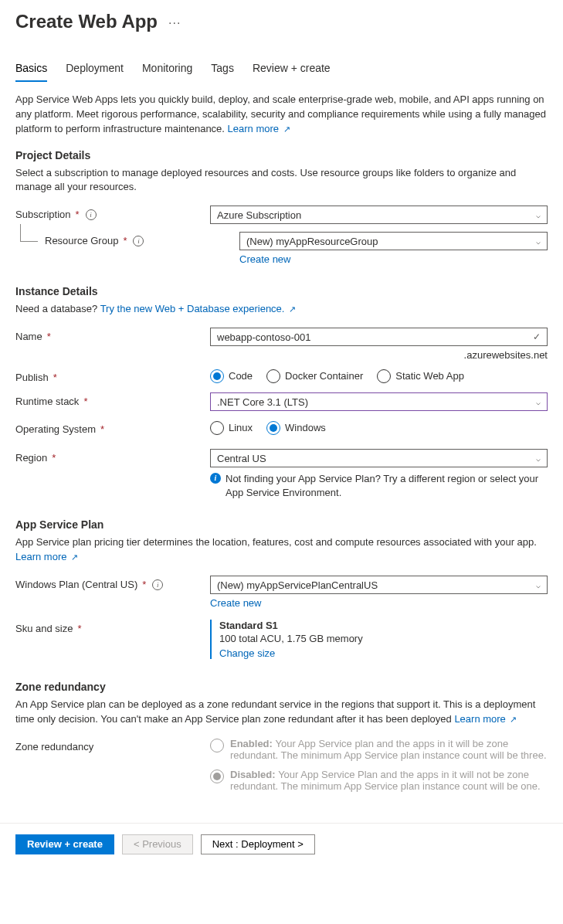  What do you see at coordinates (315, 376) in the screenshot?
I see `publish-docker-radio: Docker Container` at bounding box center [315, 376].